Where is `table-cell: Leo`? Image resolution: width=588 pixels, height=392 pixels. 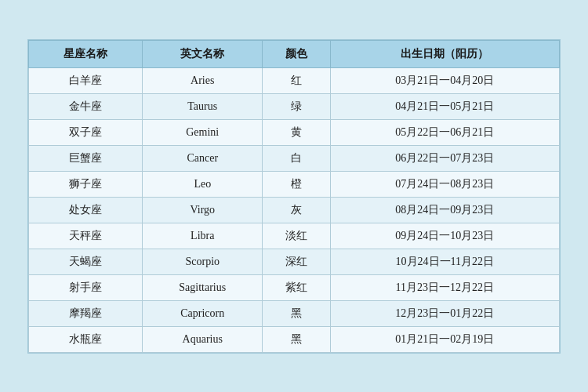
table-cell: Leo is located at coordinates (202, 183).